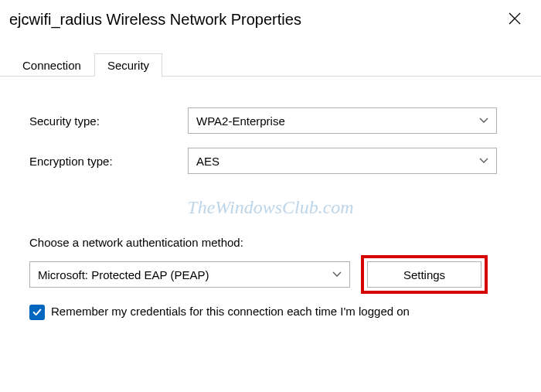 This screenshot has height=392, width=541. What do you see at coordinates (124, 275) in the screenshot?
I see `auth-method-value: Microsoft: Protected EAP (PEAP)` at bounding box center [124, 275].